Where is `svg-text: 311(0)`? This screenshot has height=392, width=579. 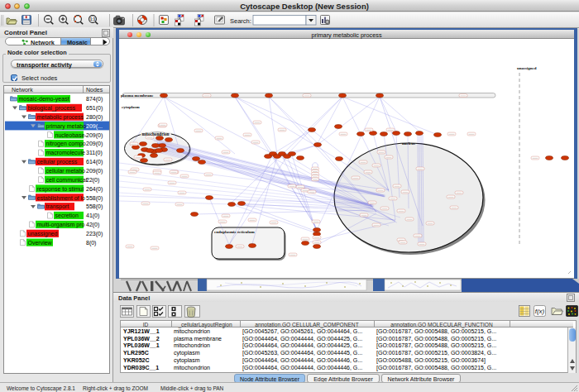 svg-text: 311(0) is located at coordinates (94, 153).